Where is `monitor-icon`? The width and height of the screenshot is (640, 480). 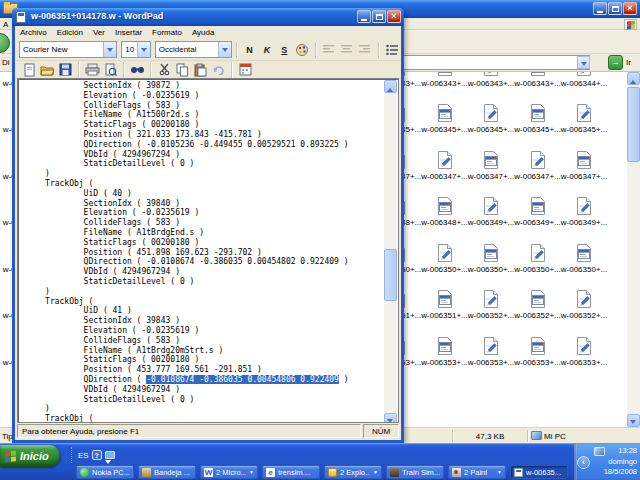 monitor-icon is located at coordinates (110, 455).